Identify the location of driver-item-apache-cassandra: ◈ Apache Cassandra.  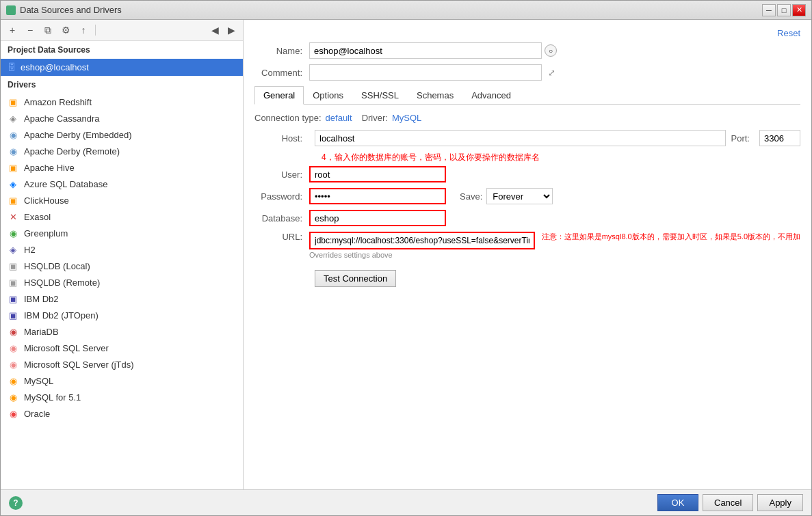
(122, 118).